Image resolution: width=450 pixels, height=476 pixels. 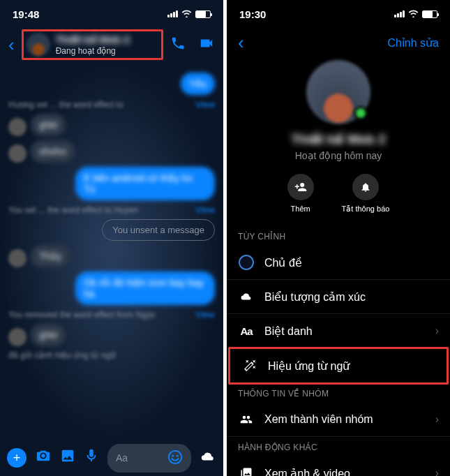 I want to click on members-label: Xem thành viên nhóm, so click(x=319, y=419).